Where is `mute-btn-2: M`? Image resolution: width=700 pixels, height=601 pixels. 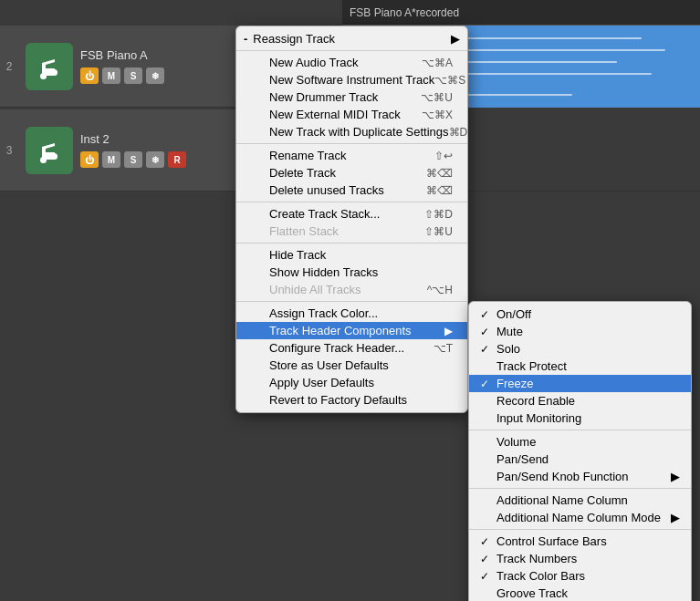
mute-btn-2: M is located at coordinates (111, 160).